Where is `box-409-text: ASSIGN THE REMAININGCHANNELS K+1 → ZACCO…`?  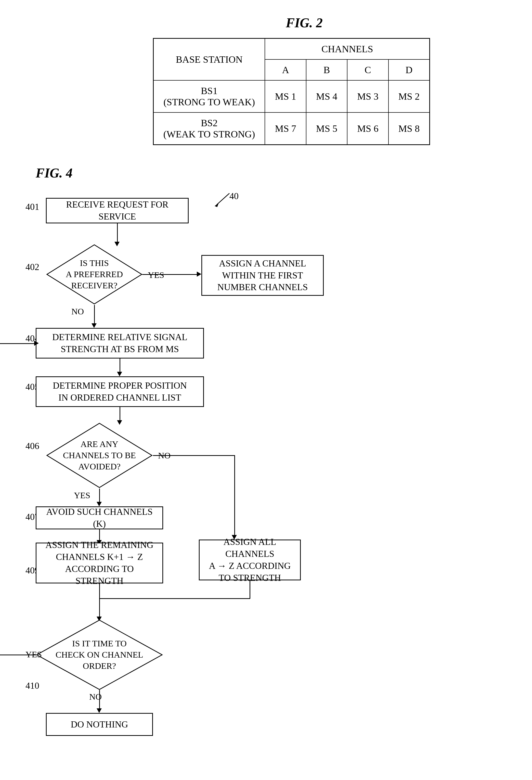
box-409-text: ASSIGN THE REMAININGCHANNELS K+1 → ZACCO… is located at coordinates (99, 563).